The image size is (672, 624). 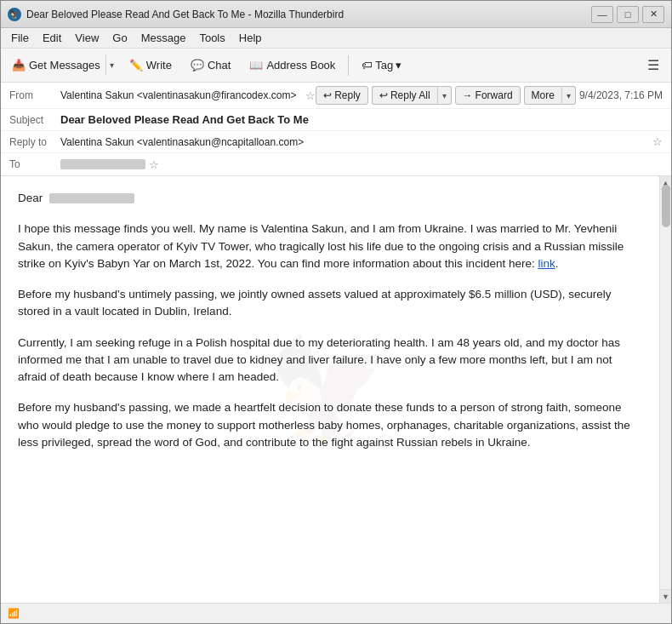 I want to click on recipient-blurred, so click(x=103, y=164).